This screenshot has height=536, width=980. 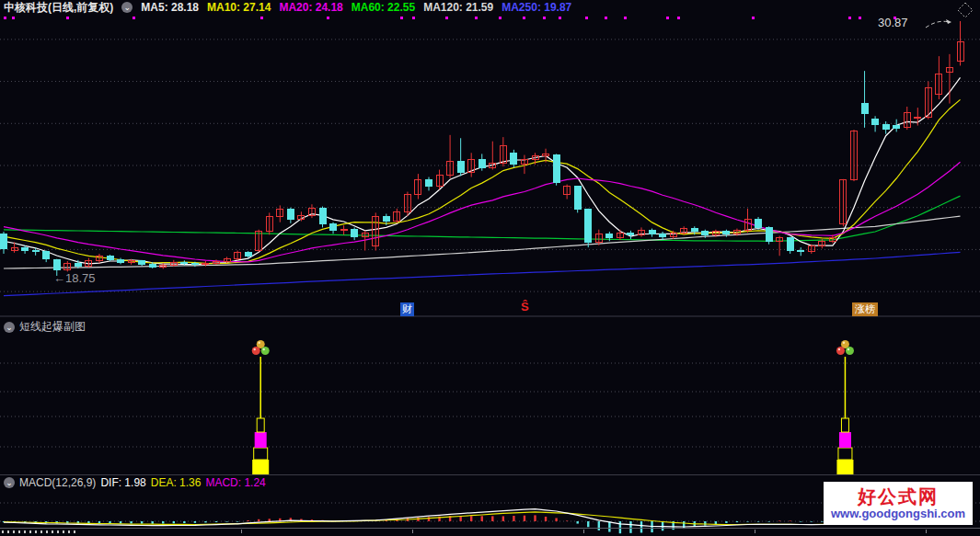 I want to click on high-price-label: 30.87, so click(x=893, y=22).